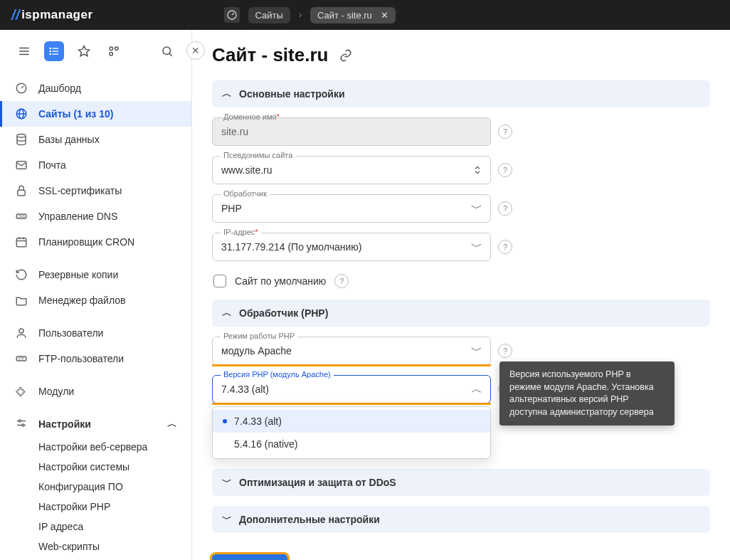 This screenshot has width=730, height=560. Describe the element at coordinates (351, 247) in the screenshot. I see `ip-select` at that location.